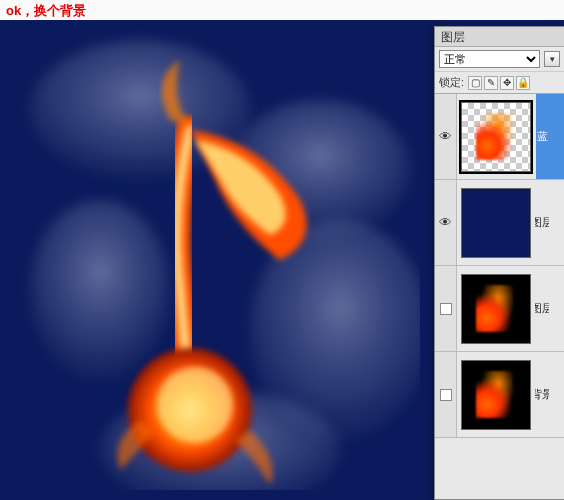 This screenshot has height=500, width=564. I want to click on lock-label: 锁定:, so click(452, 82).